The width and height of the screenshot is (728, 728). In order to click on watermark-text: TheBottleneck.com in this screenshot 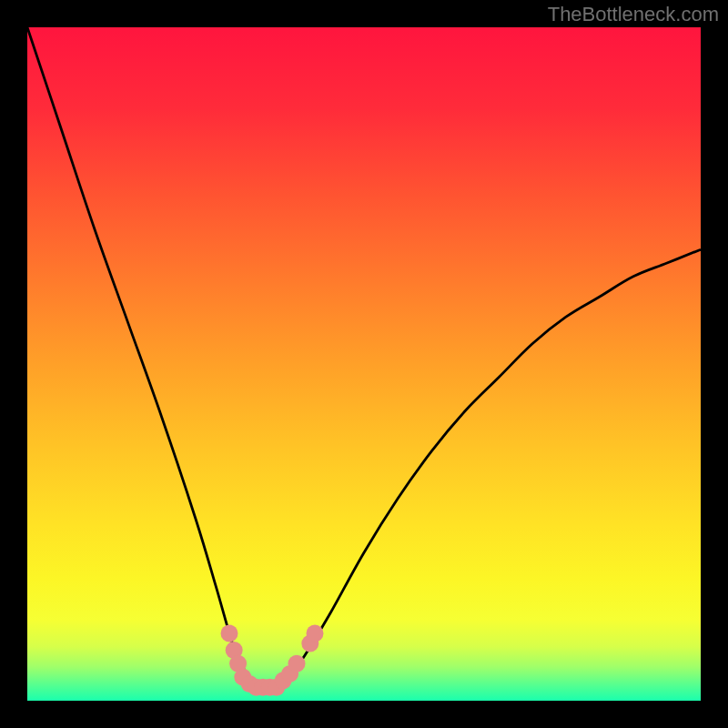, I will do `click(633, 15)`.